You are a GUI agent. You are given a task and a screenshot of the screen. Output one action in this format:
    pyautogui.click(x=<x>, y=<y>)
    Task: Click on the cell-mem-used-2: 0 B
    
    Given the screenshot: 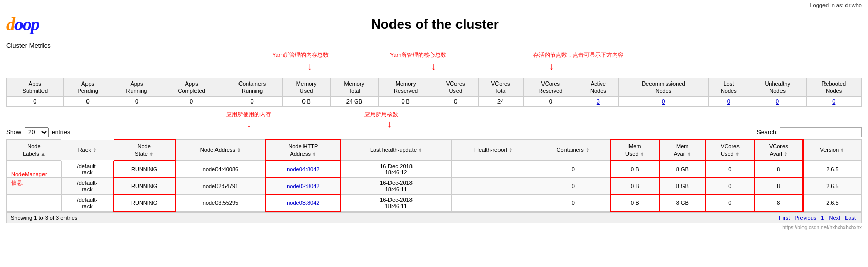 What is the action you would take?
    pyautogui.click(x=635, y=187)
    